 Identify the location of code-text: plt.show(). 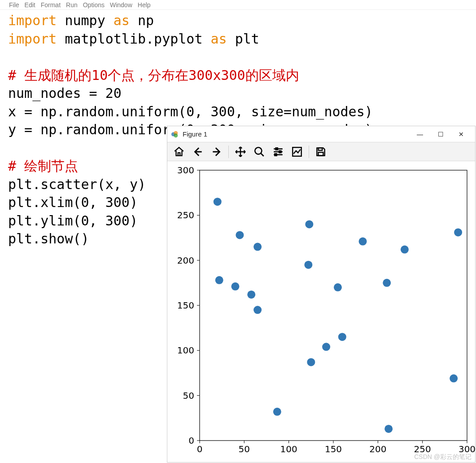
(48, 239).